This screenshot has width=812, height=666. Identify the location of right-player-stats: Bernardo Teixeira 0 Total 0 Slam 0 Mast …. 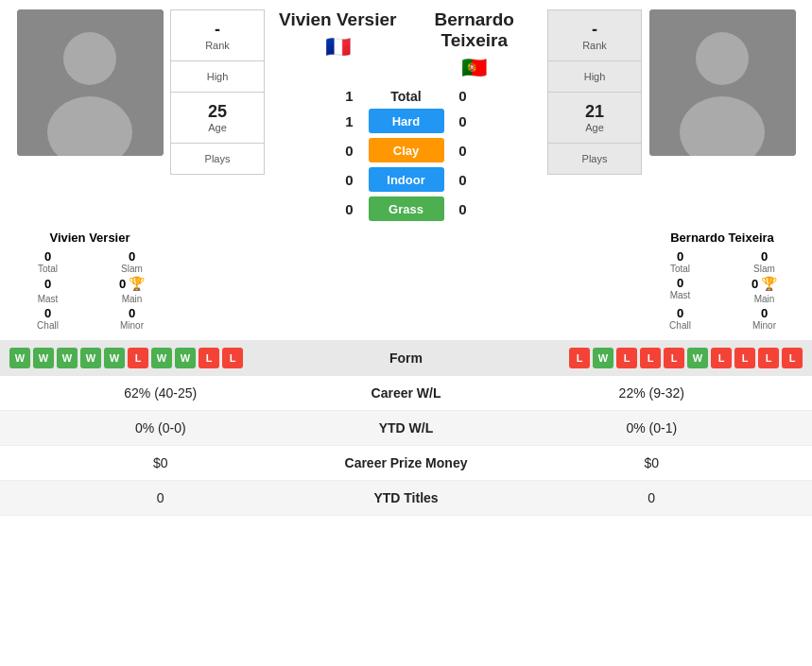
(722, 281).